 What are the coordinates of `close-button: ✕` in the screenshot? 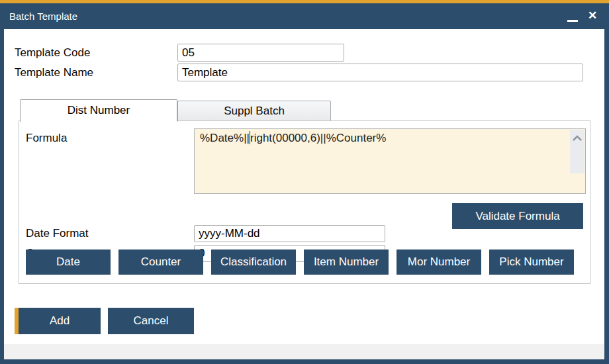 It's located at (592, 16).